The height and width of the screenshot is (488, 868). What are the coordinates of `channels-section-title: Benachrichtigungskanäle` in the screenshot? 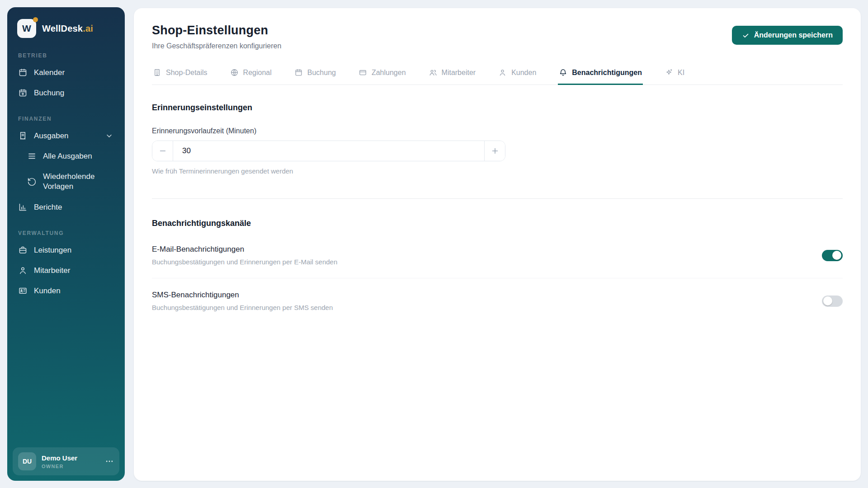 It's located at (497, 223).